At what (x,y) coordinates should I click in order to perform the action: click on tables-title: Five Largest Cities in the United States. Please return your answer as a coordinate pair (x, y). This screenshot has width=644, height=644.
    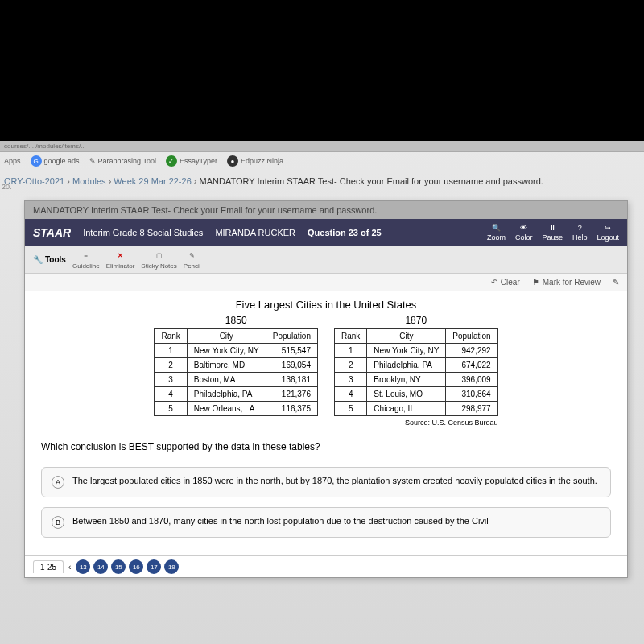
    Looking at the image, I should click on (326, 304).